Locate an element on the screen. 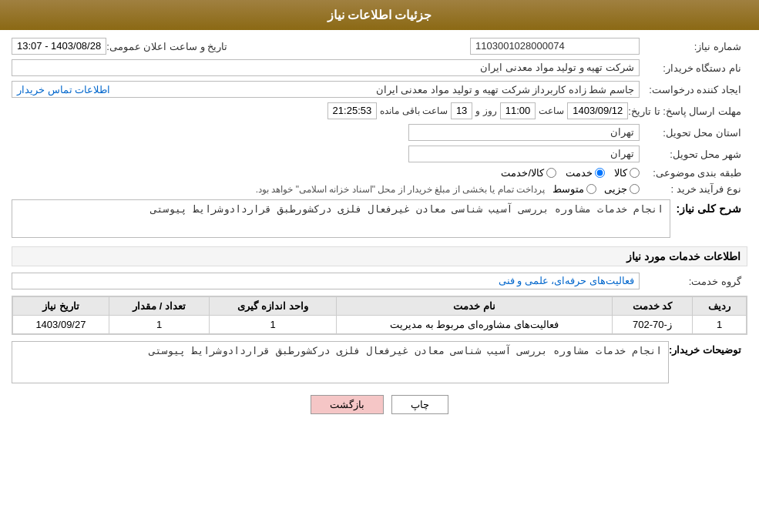 The image size is (759, 532). rooz-value: 13 is located at coordinates (462, 111).